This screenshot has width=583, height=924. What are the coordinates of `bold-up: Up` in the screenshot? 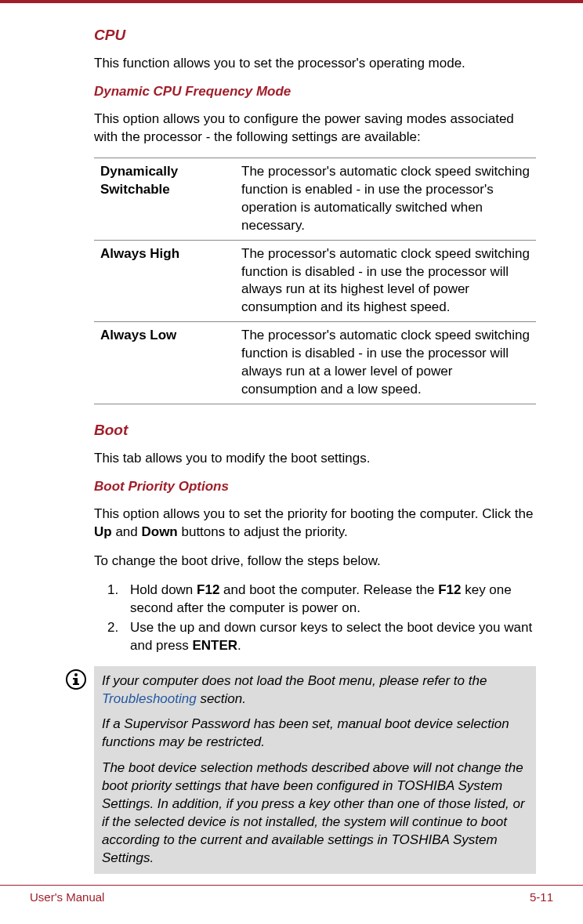 It's located at (103, 531).